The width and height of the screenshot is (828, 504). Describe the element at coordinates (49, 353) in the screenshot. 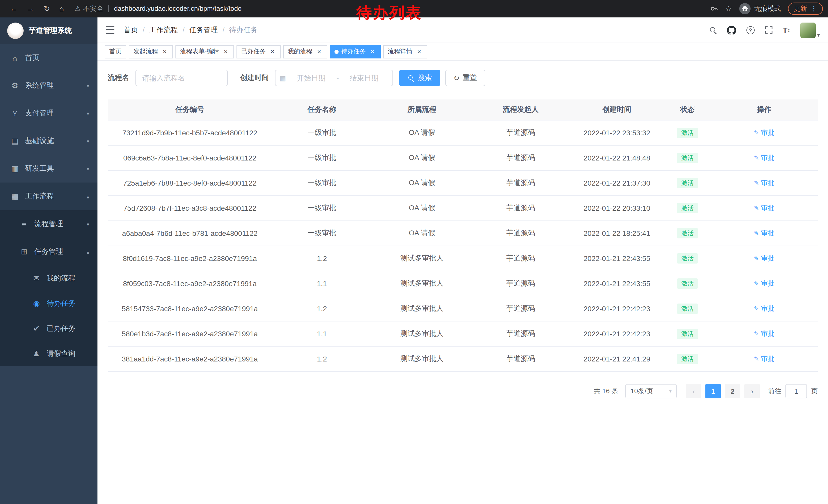

I see `sidebar-item: ♟ 请假查询` at that location.